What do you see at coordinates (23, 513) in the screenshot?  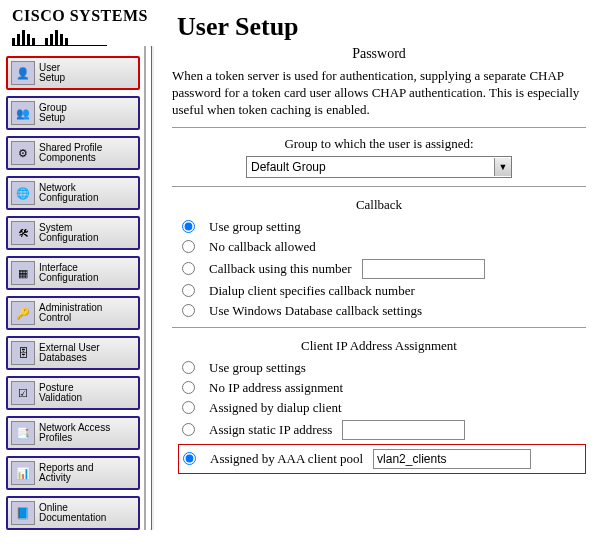 I see `nav-icon: 📘` at bounding box center [23, 513].